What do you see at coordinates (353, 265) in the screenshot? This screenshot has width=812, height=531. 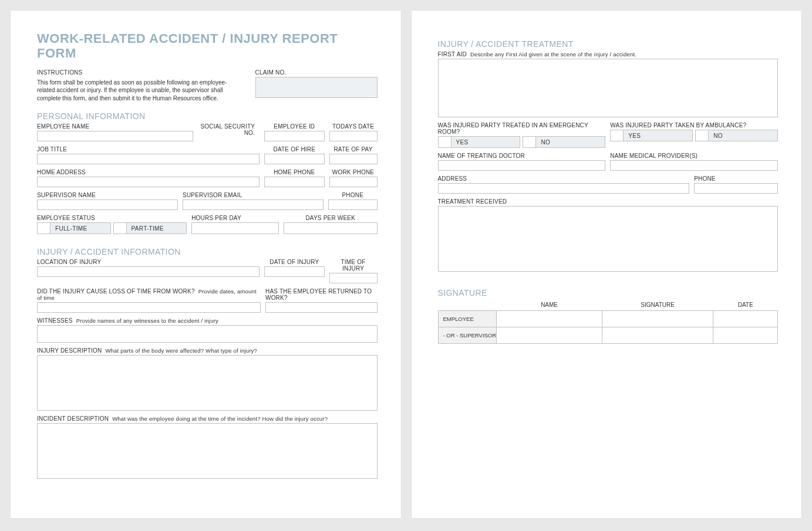 I see `time-of-injury-label: TIME OF INJURY` at bounding box center [353, 265].